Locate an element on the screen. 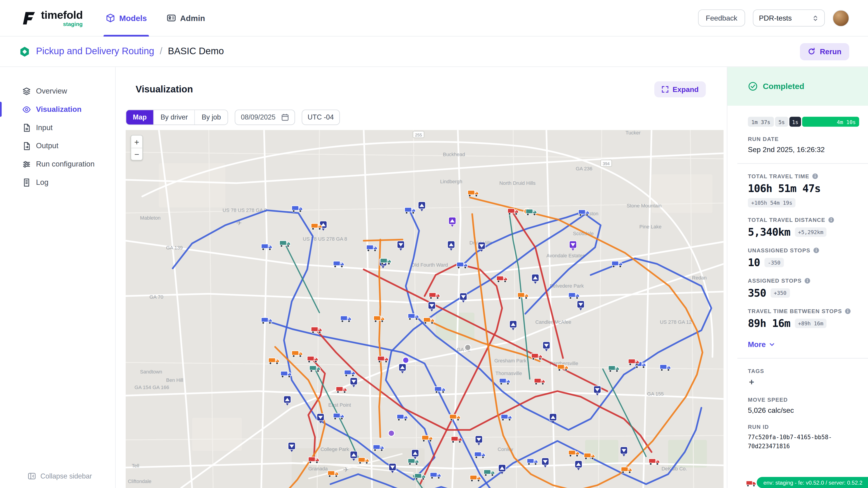 This screenshot has height=488, width=868. tab-by-driver: By driver is located at coordinates (174, 117).